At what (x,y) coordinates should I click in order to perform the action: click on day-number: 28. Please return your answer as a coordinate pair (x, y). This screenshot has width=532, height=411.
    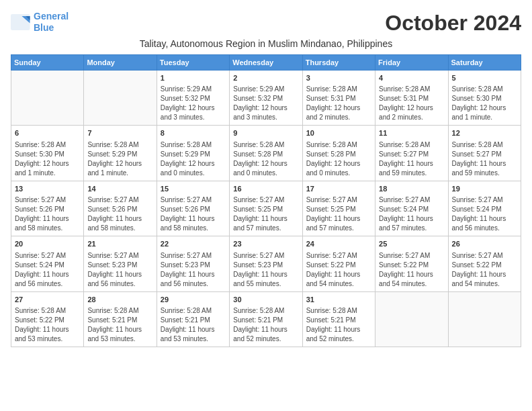
    Looking at the image, I should click on (120, 300).